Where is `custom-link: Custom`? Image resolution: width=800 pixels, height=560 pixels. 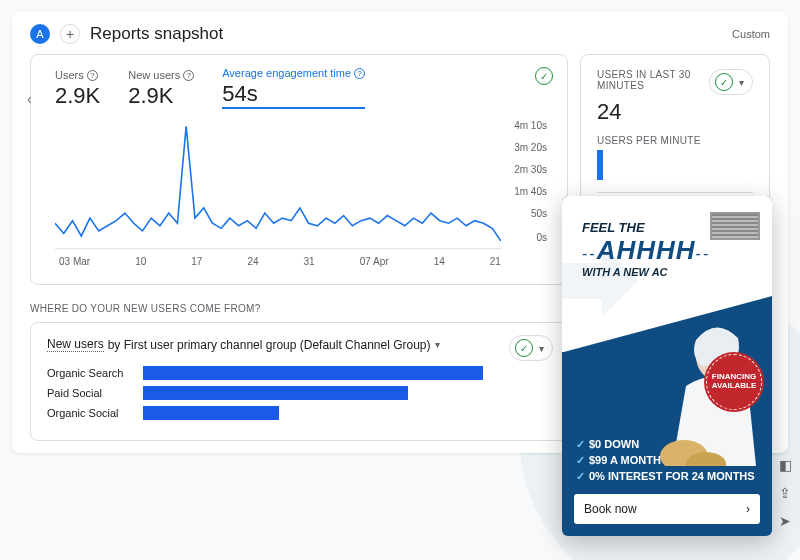 custom-link: Custom is located at coordinates (751, 34).